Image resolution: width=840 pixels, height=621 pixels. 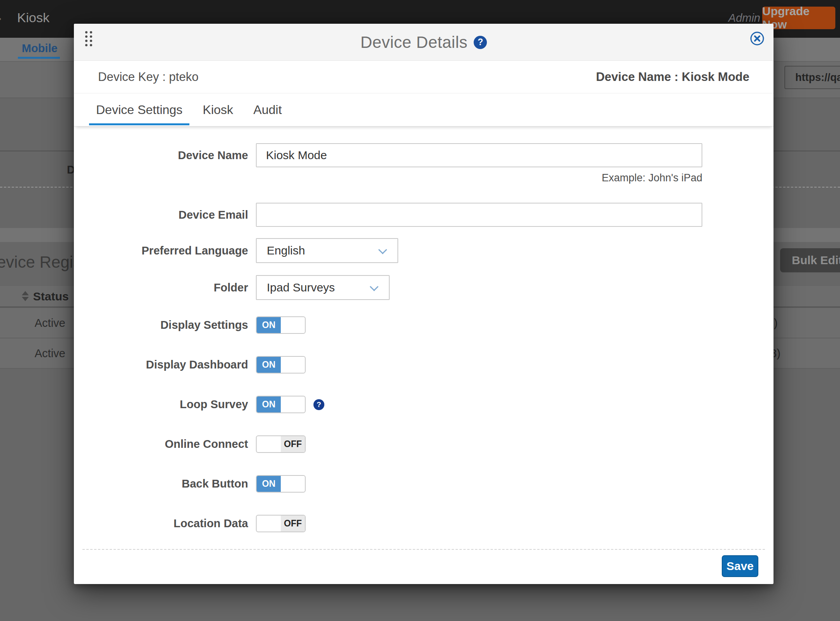 I want to click on location-data-toggle: OFF, so click(x=281, y=524).